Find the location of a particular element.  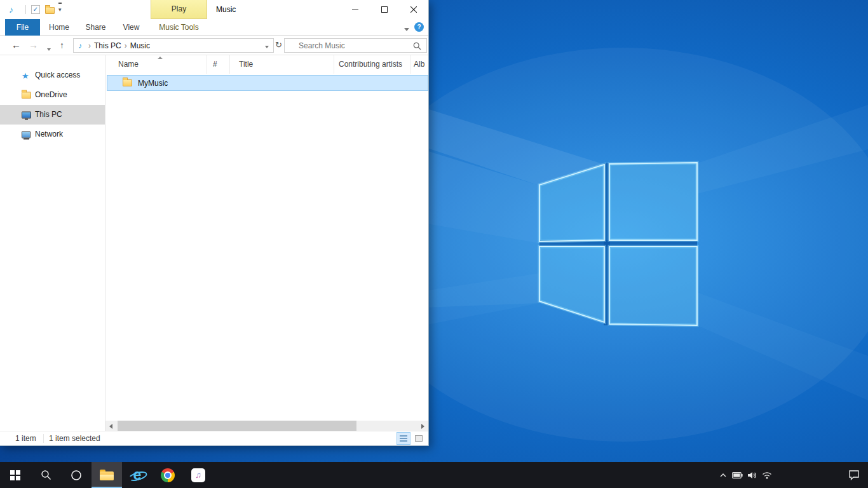

horizontal-scrollbar is located at coordinates (267, 426).